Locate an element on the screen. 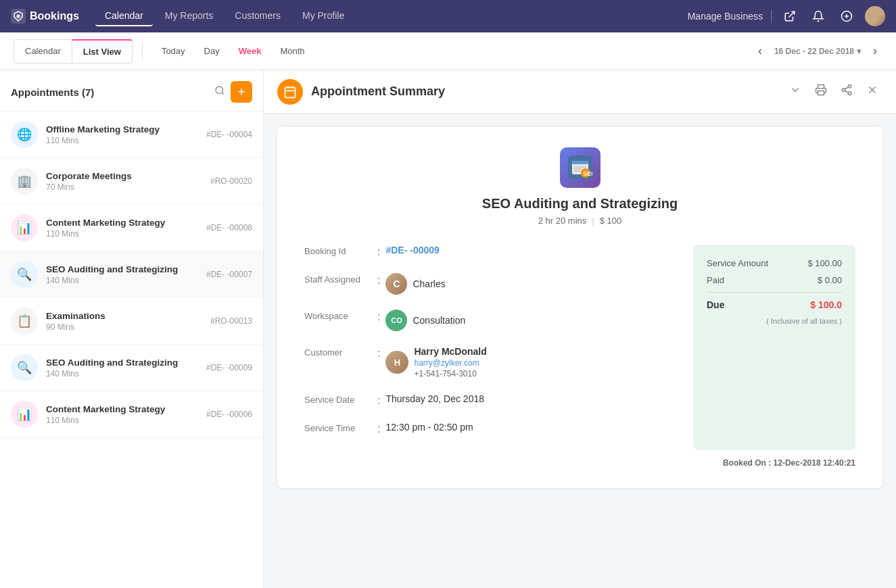  service-meta: 2 hr 20 mins | $ 100 is located at coordinates (580, 220).